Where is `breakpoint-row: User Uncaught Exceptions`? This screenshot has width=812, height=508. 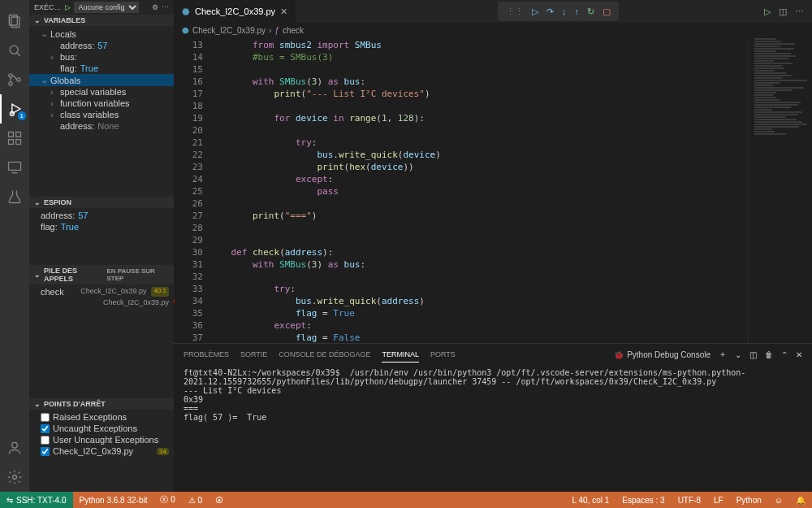 breakpoint-row: User Uncaught Exceptions is located at coordinates (102, 440).